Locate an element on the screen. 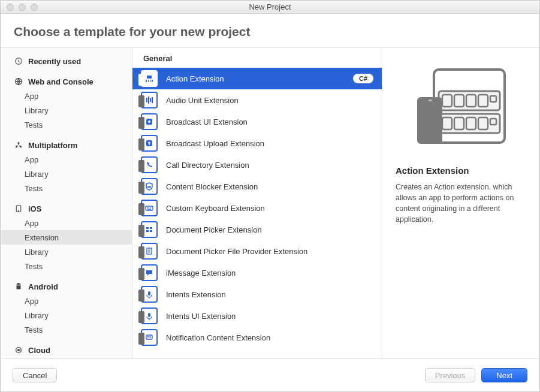 This screenshot has width=540, height=392. sidebar-category-web-and-console: Web and Console is located at coordinates (66, 82).